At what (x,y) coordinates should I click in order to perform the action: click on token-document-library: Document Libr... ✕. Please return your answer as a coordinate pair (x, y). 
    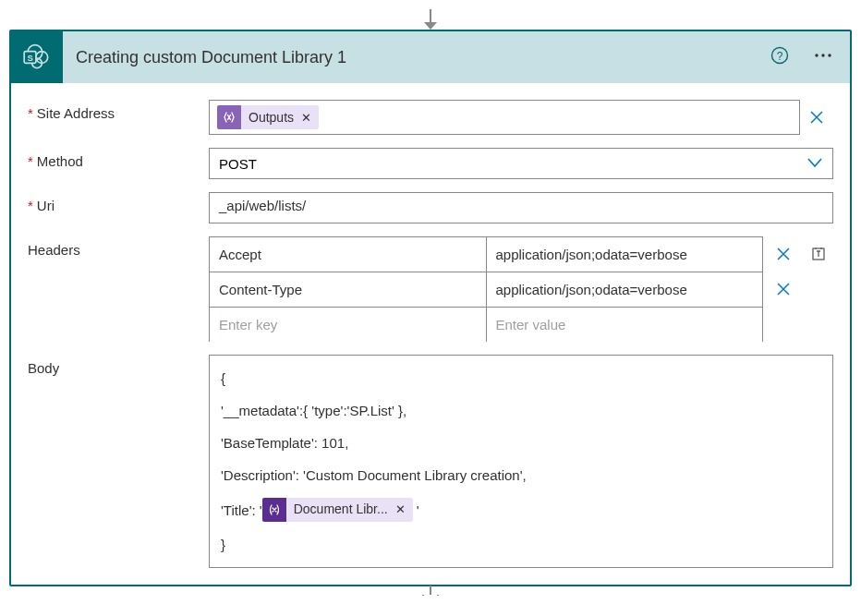
    Looking at the image, I should click on (338, 510).